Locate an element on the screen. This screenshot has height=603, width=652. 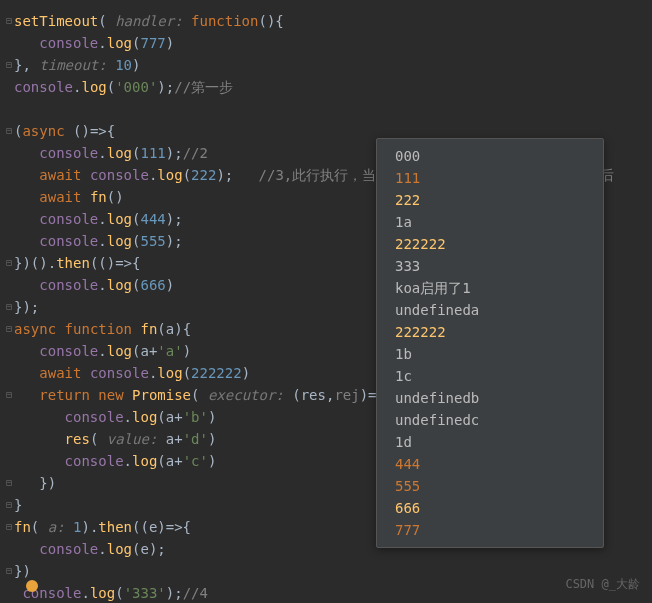
console-output-line: koa启用了1 is located at coordinates (490, 288).